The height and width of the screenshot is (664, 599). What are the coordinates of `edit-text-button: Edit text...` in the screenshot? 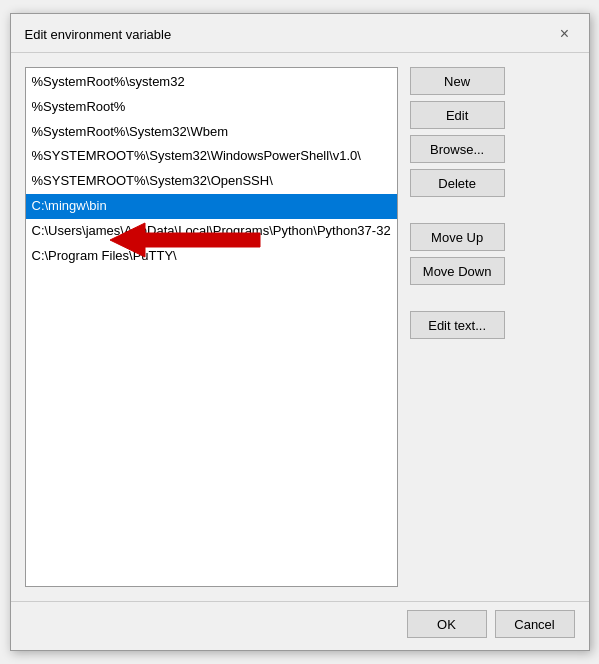 It's located at (458, 325).